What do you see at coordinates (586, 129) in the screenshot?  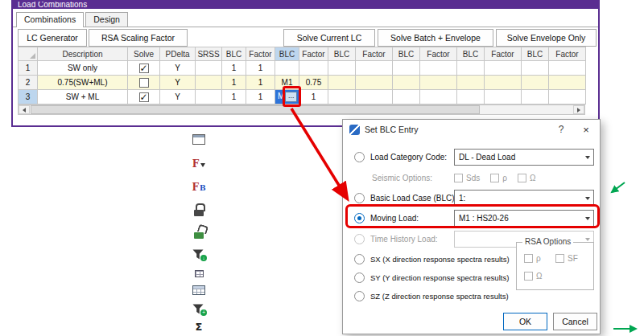 I see `close-button: ×` at bounding box center [586, 129].